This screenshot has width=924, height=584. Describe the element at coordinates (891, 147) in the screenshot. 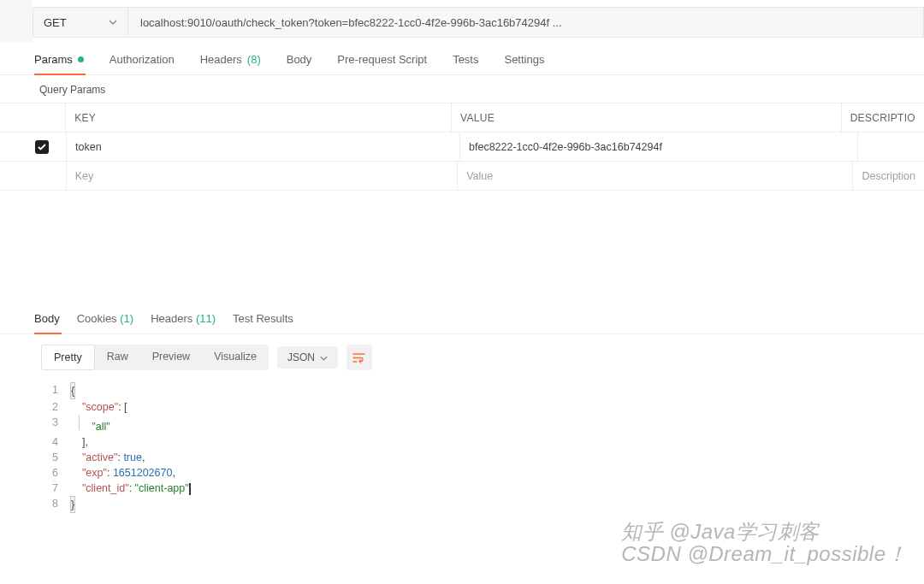

I see `param-desc` at that location.